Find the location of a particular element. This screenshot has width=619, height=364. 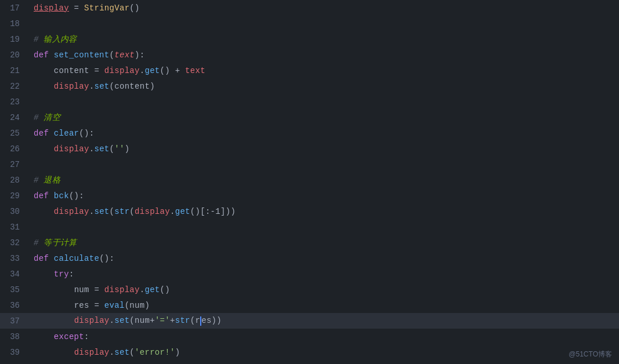

code-line-36: 36 res = eval(num) is located at coordinates (310, 305).